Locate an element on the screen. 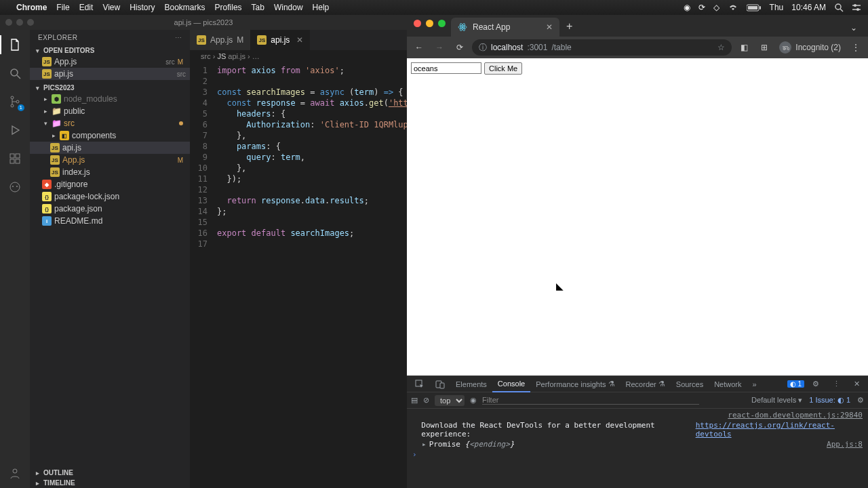  inspect-element-icon is located at coordinates (420, 384).